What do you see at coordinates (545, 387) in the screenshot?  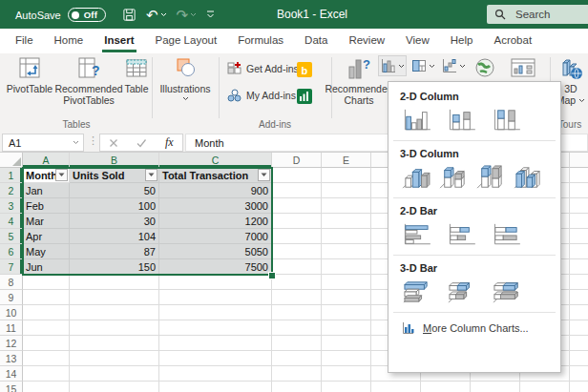 I see `cell-I15` at bounding box center [545, 387].